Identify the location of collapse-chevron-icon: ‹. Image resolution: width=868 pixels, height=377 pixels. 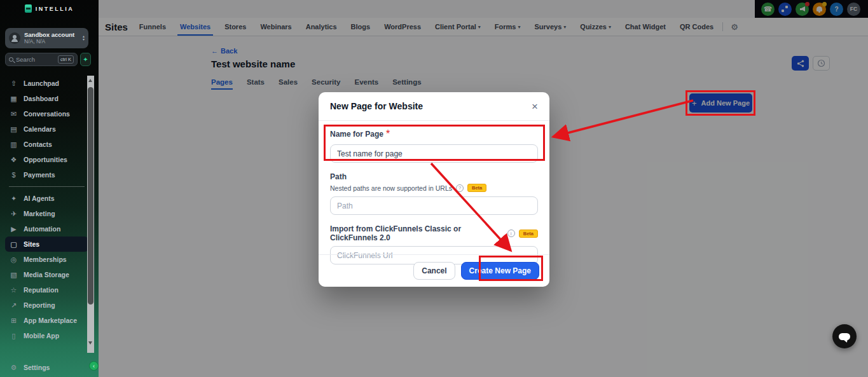
(94, 366).